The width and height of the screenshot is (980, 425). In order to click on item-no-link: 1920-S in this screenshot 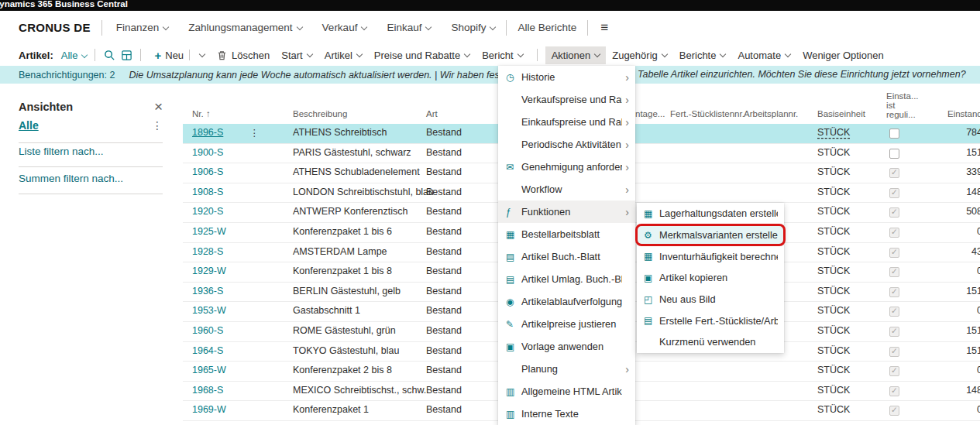, I will do `click(219, 211)`.